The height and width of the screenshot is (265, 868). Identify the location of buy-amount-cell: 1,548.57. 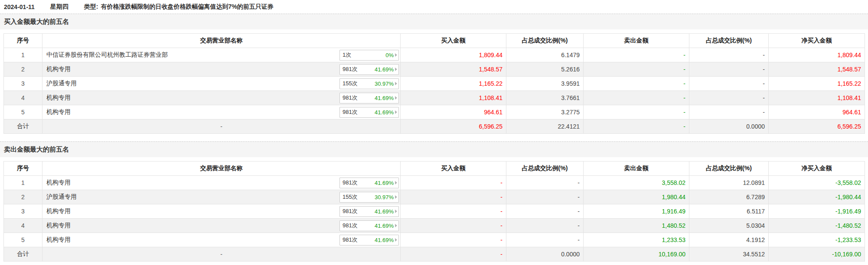
(454, 69).